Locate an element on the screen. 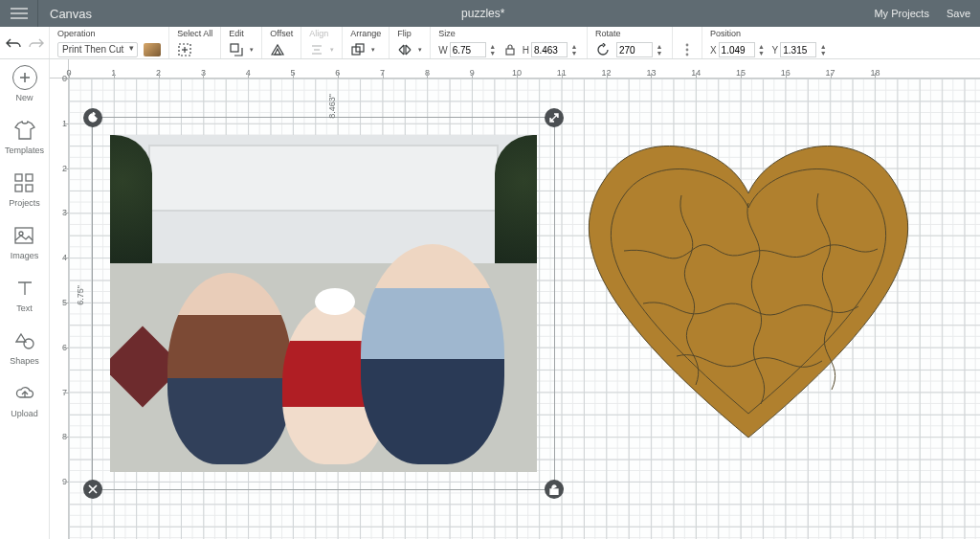  left-text: Text is located at coordinates (25, 295).